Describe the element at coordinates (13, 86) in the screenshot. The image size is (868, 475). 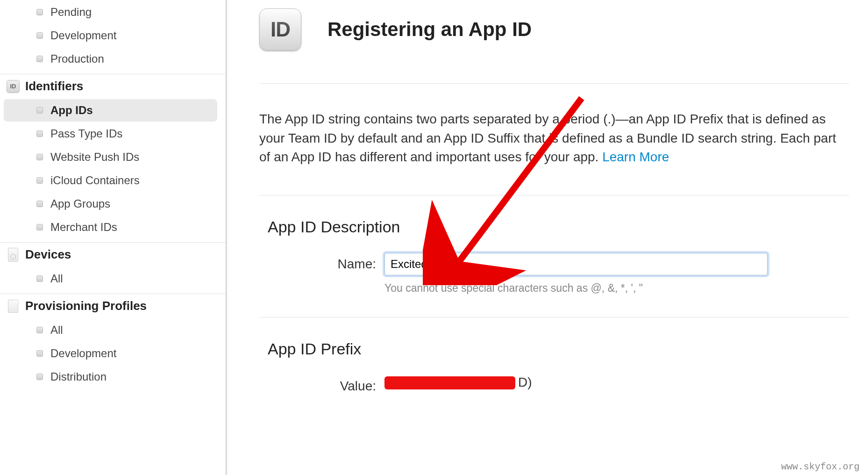
I see `id-icon: ID` at that location.